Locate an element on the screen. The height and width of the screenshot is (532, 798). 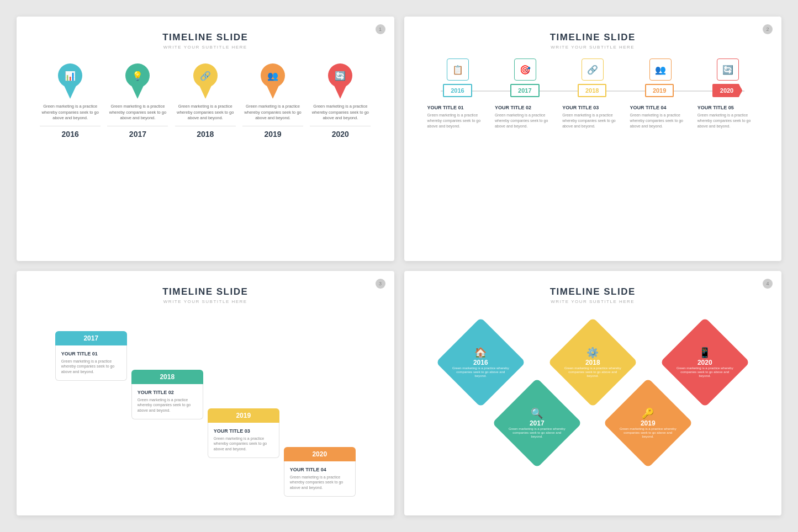
arrow-desc-5: Green marketing is a practice whereby co… is located at coordinates (728, 120).